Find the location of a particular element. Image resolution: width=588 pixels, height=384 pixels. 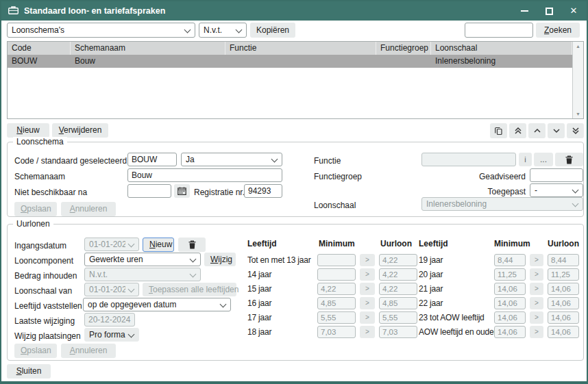

uurlonen-cancel-button: Annuleren is located at coordinates (88, 350).